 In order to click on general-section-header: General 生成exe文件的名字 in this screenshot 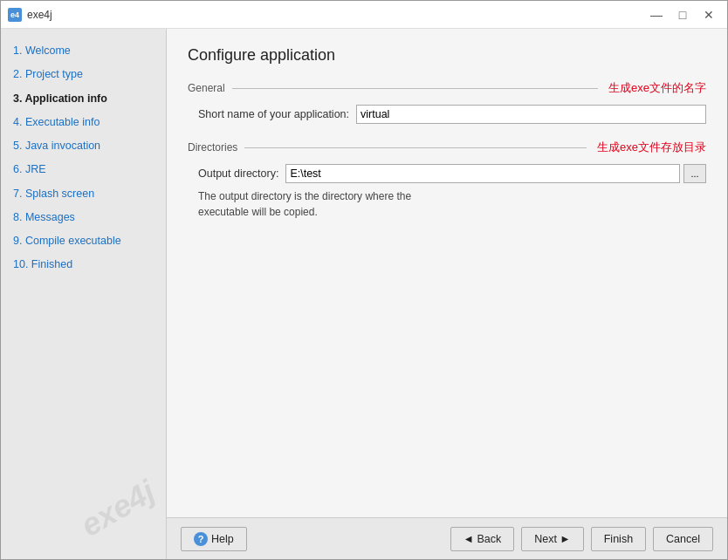, I will do `click(447, 88)`.